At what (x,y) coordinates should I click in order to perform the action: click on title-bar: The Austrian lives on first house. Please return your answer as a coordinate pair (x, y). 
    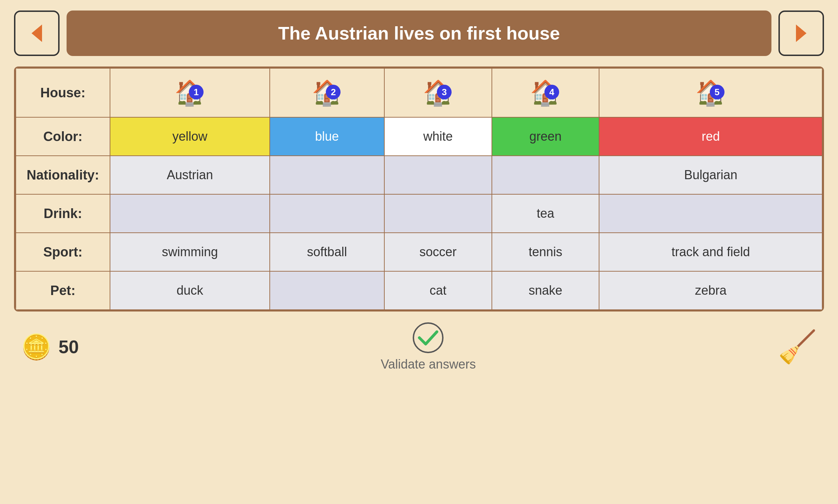
    Looking at the image, I should click on (419, 33).